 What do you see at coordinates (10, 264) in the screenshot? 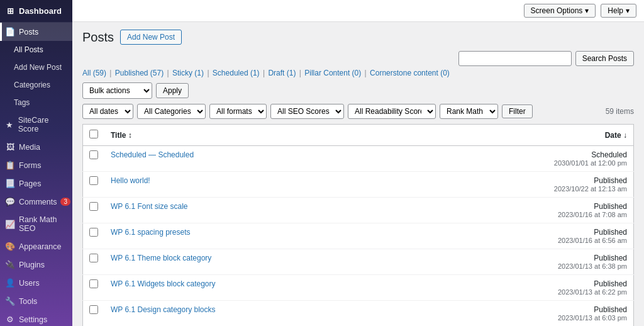
I see `plugins-icon: 🔌` at bounding box center [10, 264].